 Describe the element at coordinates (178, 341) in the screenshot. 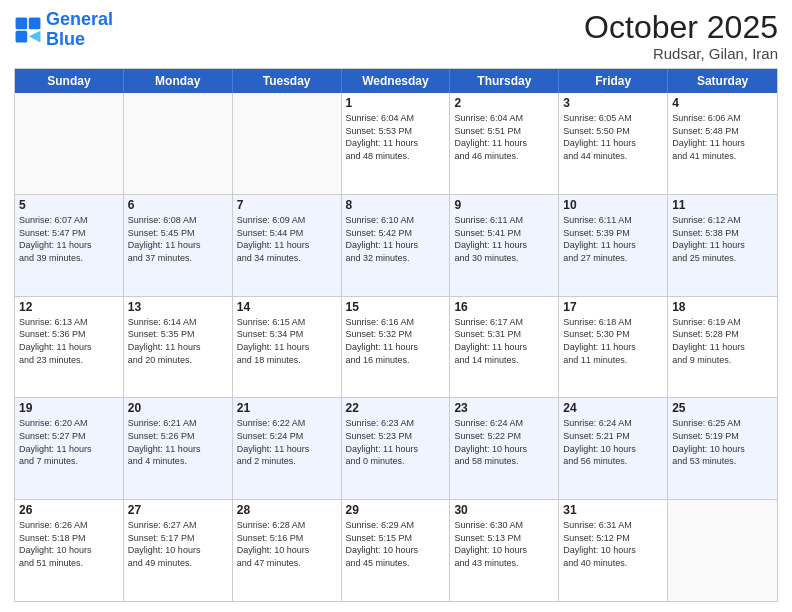

I see `cell-info-text: Sunrise: 6:14 AM Sunset: 5:35 PM Dayligh…` at that location.